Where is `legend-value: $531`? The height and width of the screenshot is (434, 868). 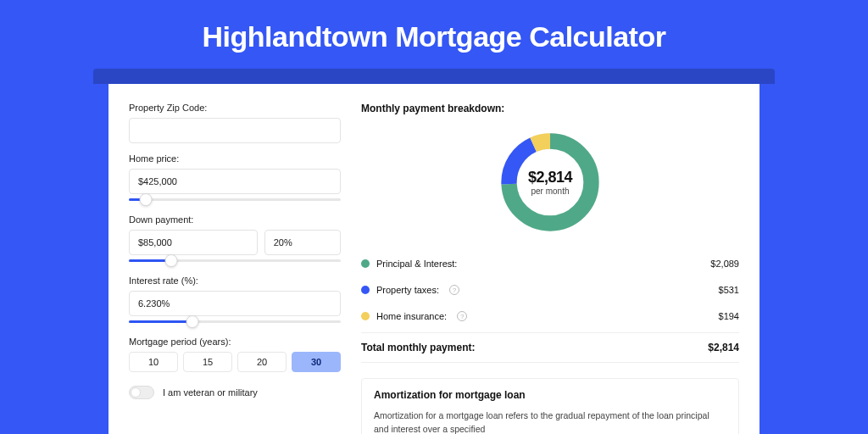
legend-value: $531 is located at coordinates (729, 290).